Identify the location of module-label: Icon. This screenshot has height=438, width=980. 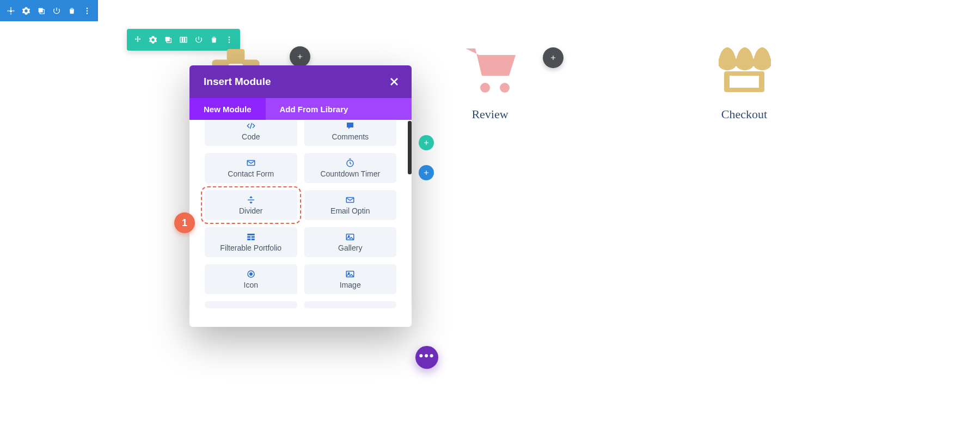
(251, 285).